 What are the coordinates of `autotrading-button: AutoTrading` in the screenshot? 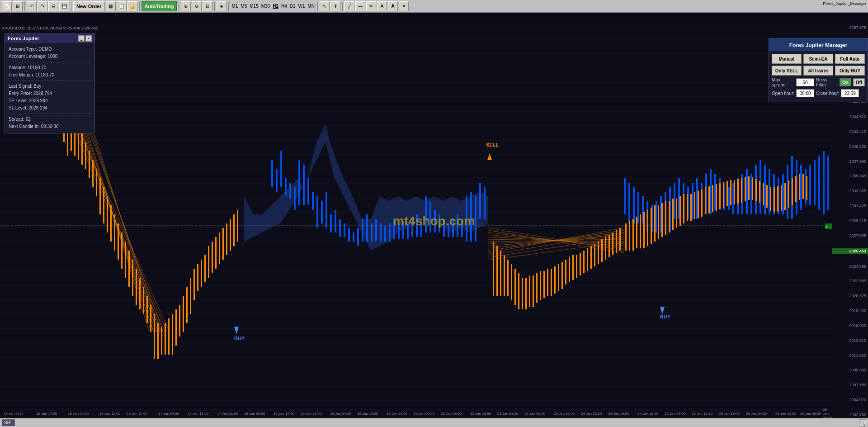 It's located at (159, 6).